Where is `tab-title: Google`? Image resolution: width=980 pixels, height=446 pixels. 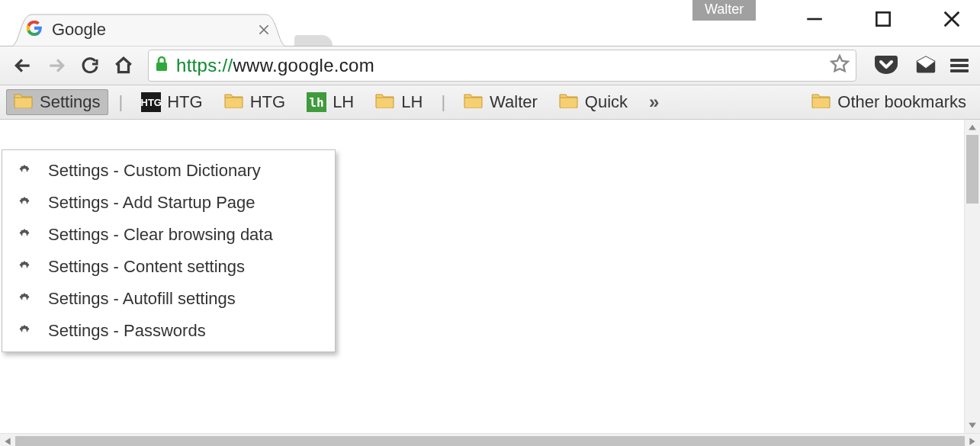 tab-title: Google is located at coordinates (79, 30).